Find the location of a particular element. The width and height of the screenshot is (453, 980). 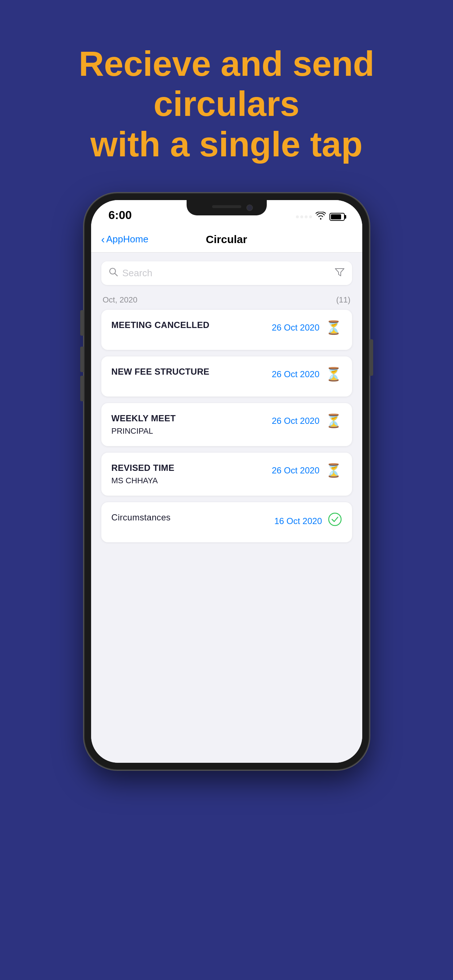

card-subtitle: MS CHHAYA is located at coordinates (192, 481).